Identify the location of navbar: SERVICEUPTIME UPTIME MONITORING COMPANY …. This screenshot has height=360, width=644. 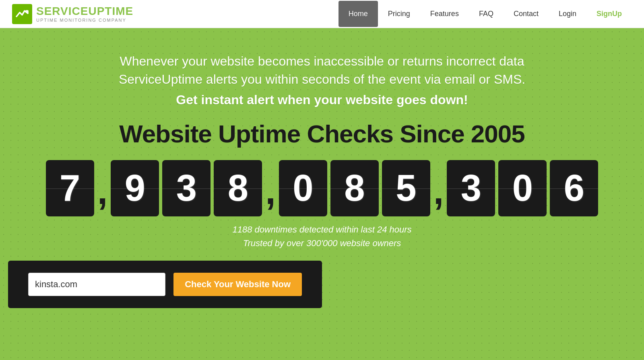
(322, 14).